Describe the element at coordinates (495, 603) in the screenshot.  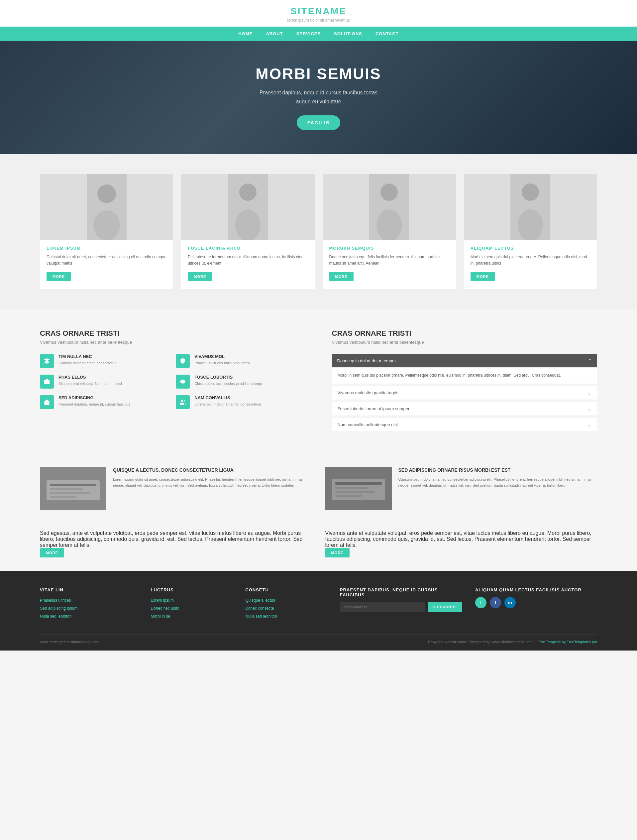
I see `facebook-icon: f` at that location.